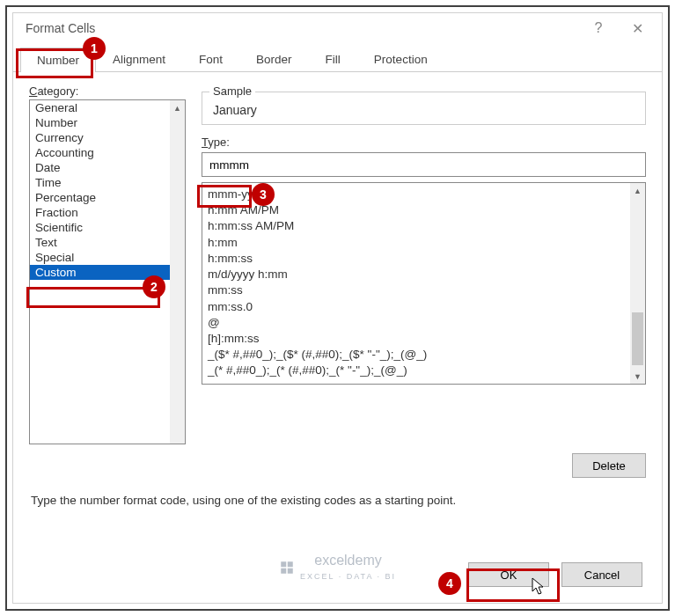  What do you see at coordinates (338, 493) in the screenshot?
I see `helper-text: Type the number format code, using one o…` at bounding box center [338, 493].